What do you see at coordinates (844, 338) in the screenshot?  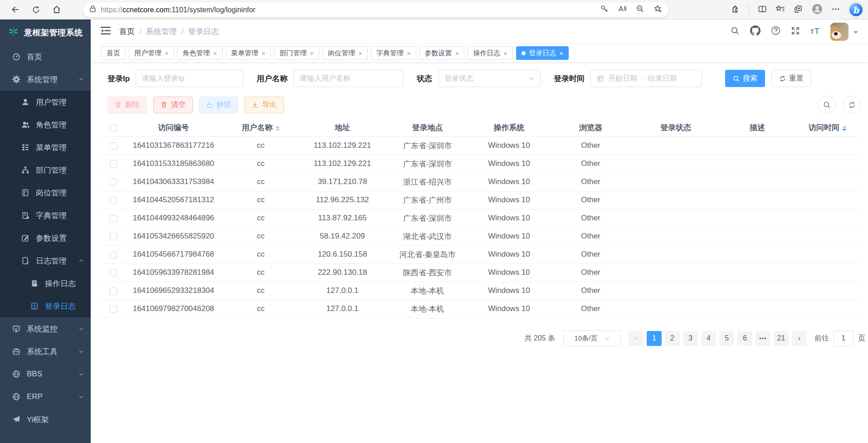 I see `goto-page-input` at bounding box center [844, 338].